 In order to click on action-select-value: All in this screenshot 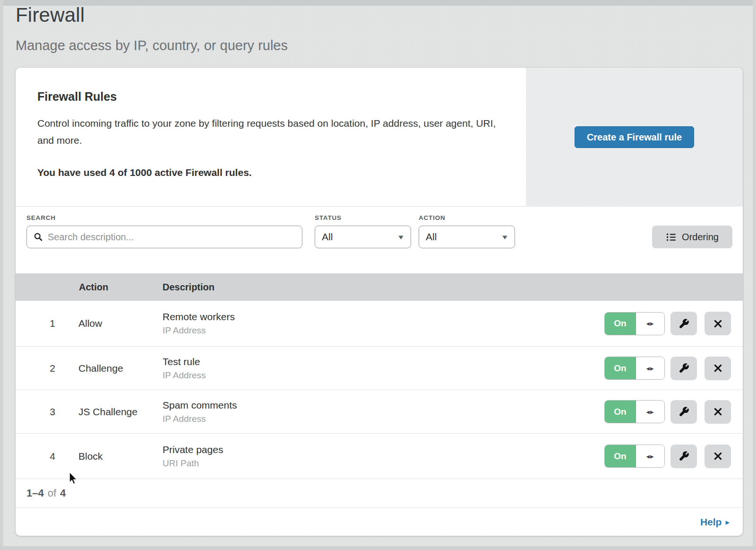, I will do `click(464, 237)`.